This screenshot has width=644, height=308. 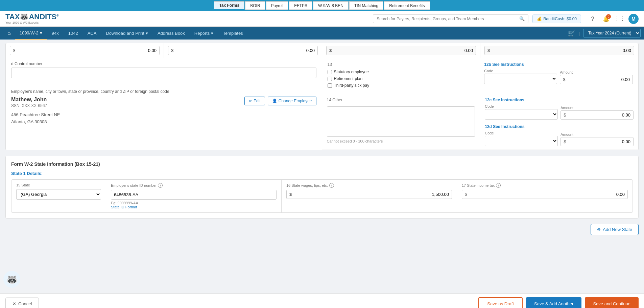 I want to click on state-section-title: Form W-2 State Information (Box 15-21), so click(x=322, y=164).